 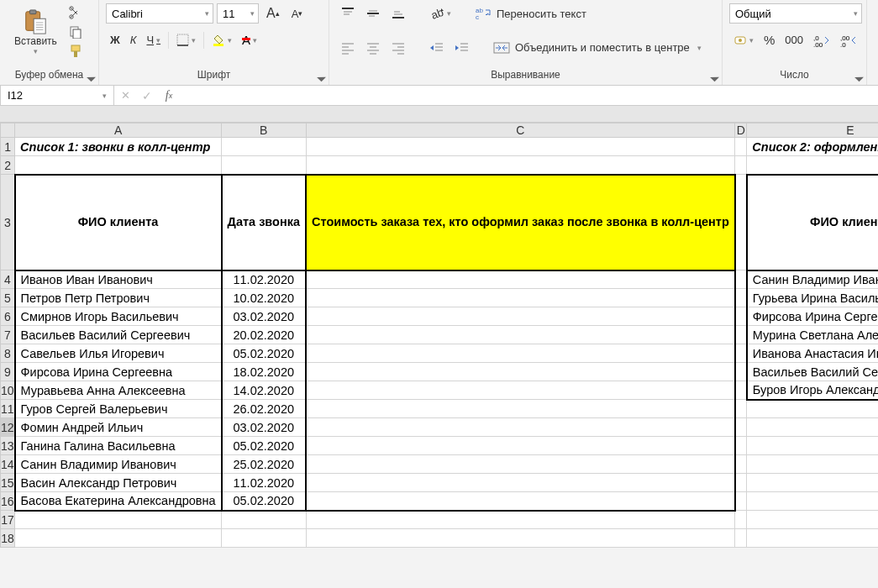 What do you see at coordinates (744, 40) in the screenshot?
I see `accounting-format-button` at bounding box center [744, 40].